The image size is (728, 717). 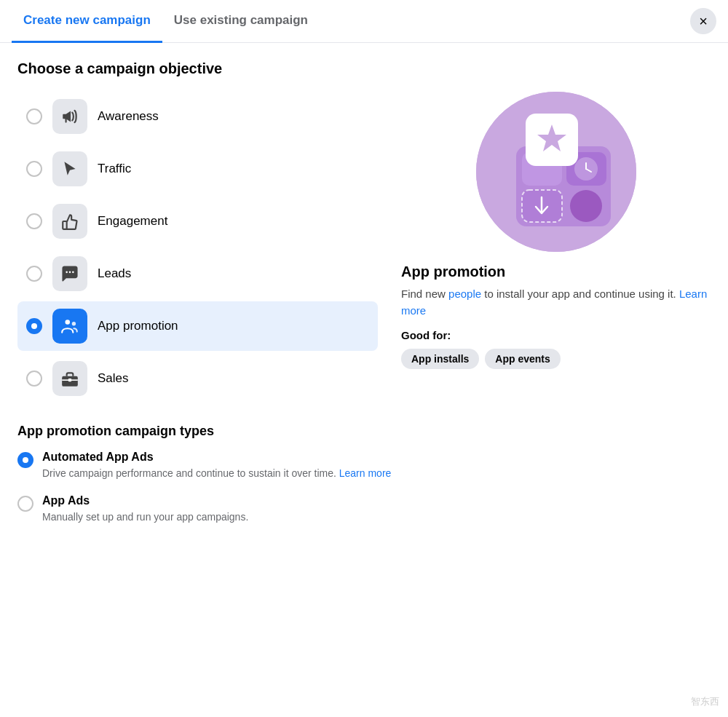 I want to click on objective-sales: Sales, so click(x=198, y=379).